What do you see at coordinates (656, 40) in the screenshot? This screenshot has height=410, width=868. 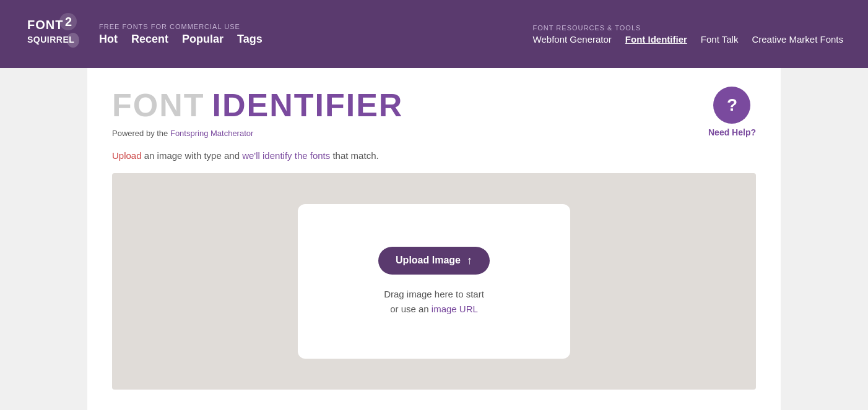 I see `nav-link-font-identifier: Font Identifier` at bounding box center [656, 40].